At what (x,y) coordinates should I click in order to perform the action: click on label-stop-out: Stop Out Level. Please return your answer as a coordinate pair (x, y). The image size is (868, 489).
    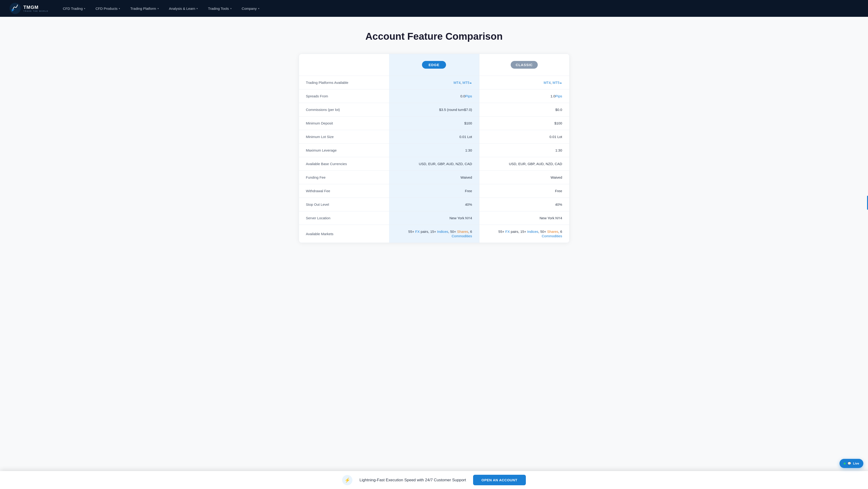
    Looking at the image, I should click on (344, 204).